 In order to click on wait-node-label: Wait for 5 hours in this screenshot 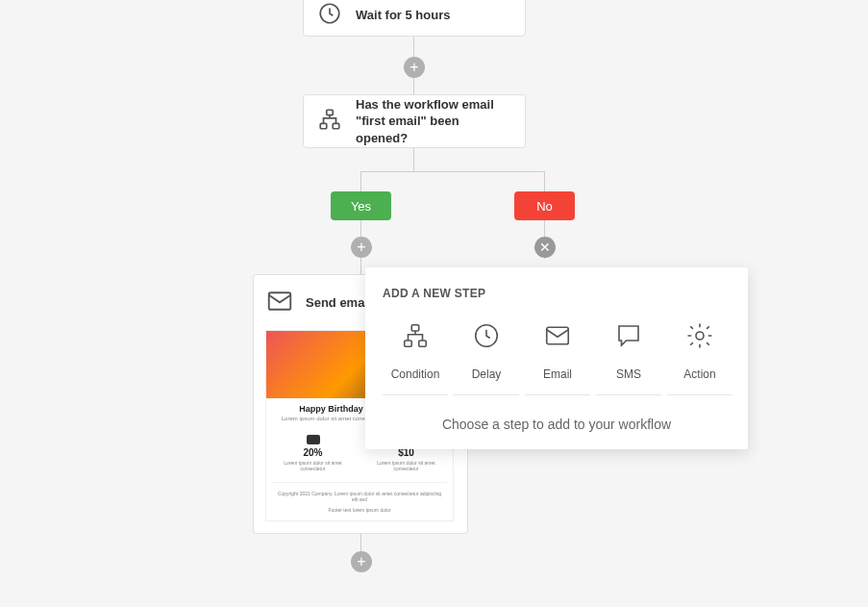, I will do `click(403, 15)`.